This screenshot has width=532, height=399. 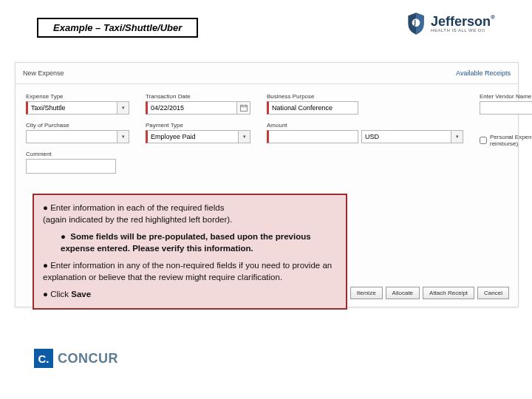 I want to click on business-purpose-input, so click(x=313, y=108).